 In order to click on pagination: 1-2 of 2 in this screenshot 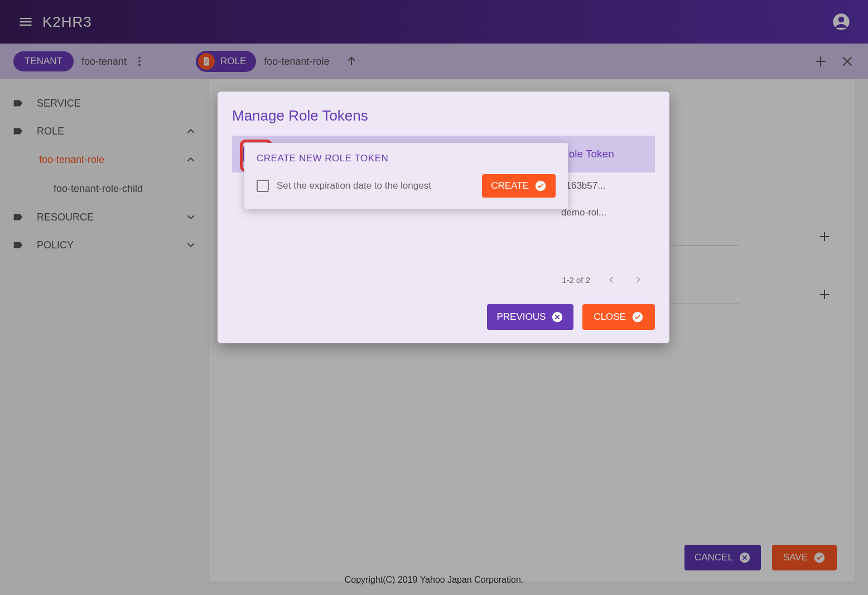, I will do `click(443, 277)`.